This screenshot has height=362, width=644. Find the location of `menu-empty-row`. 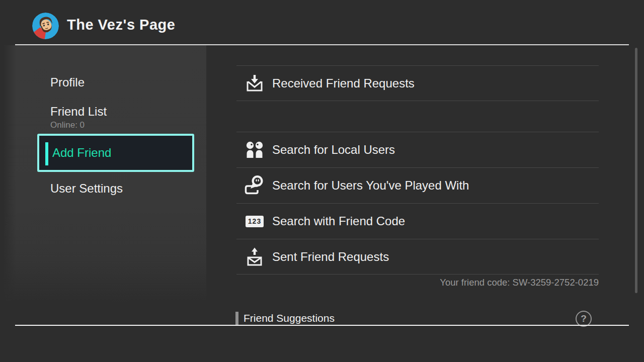

menu-empty-row is located at coordinates (418, 116).